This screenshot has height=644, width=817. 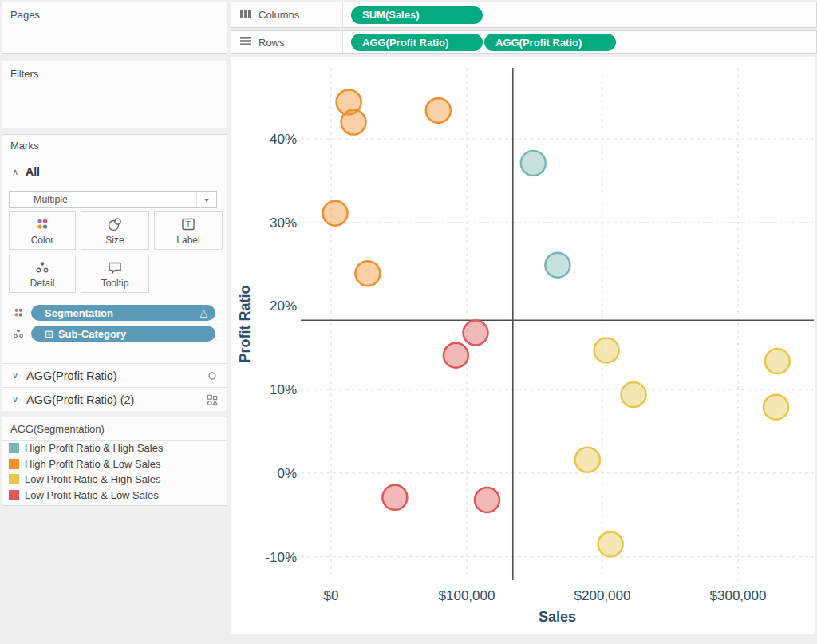 I want to click on collapsed-card-label: AGG(Profit Ratio), so click(x=112, y=376).